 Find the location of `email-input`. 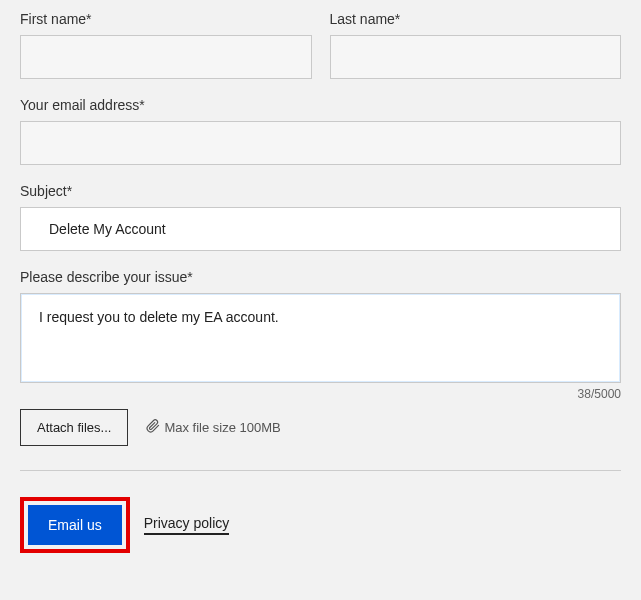

email-input is located at coordinates (320, 143).